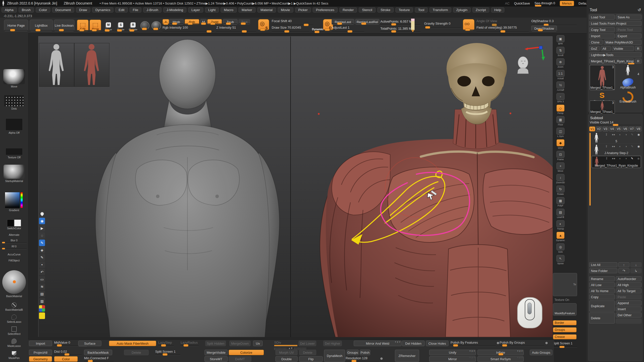 Image resolution: width=644 pixels, height=362 pixels. What do you see at coordinates (14, 221) in the screenshot?
I see `tray-item: SwitchColor` at bounding box center [14, 221].